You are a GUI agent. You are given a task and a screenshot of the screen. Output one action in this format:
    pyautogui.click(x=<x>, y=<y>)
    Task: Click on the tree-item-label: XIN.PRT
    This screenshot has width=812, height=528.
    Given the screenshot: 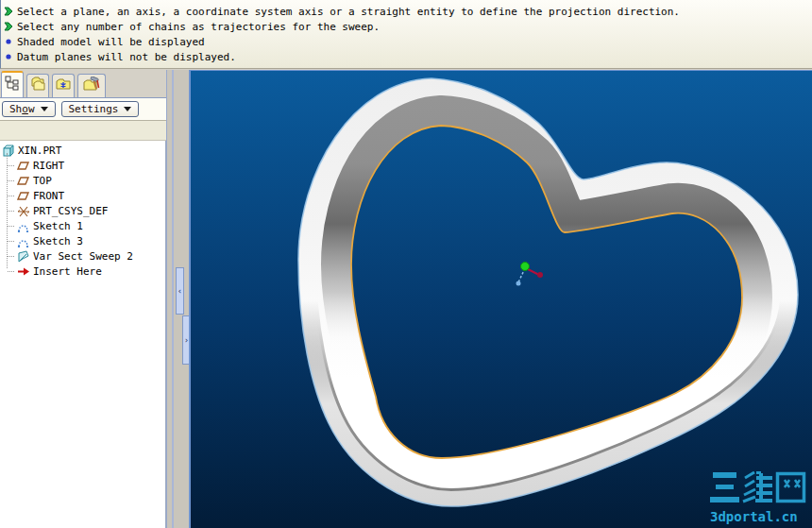 What is the action you would take?
    pyautogui.click(x=40, y=151)
    